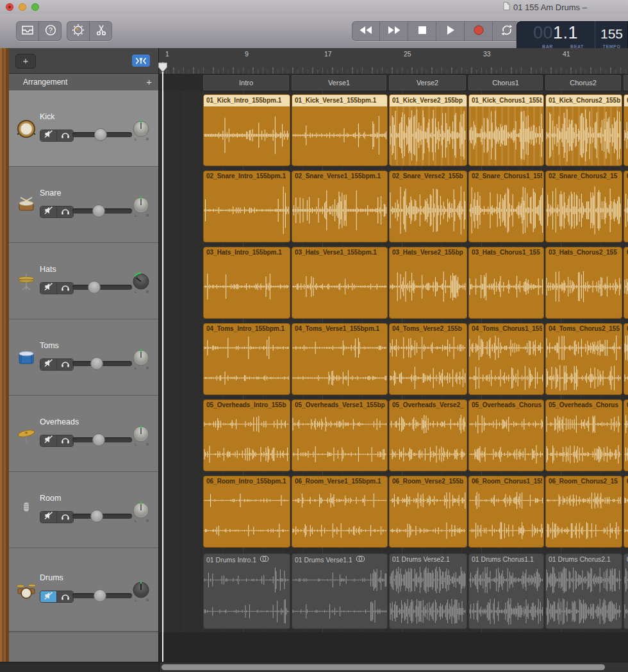 This screenshot has height=672, width=628. I want to click on region-overheads-3: 05_Overheads_Verse2_, so click(428, 435).